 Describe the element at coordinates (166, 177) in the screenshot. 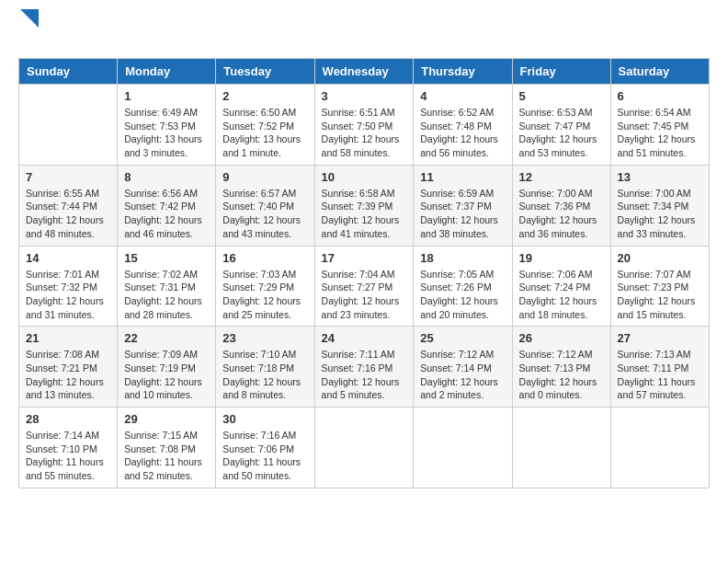

I see `day-number: 8` at that location.